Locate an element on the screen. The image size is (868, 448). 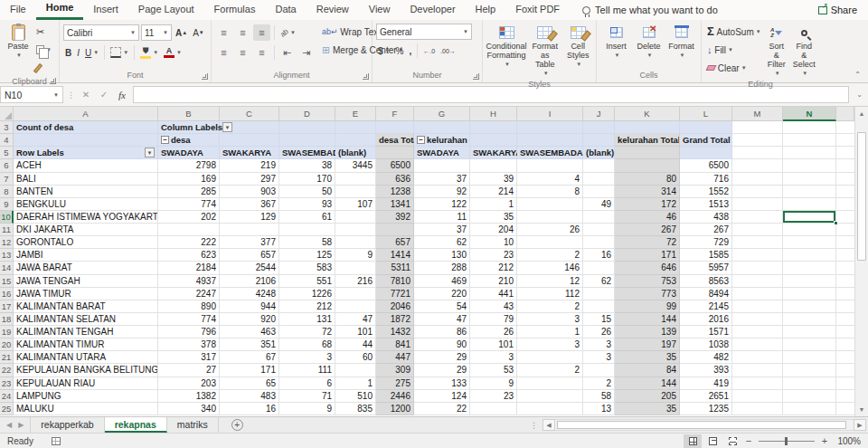
cell-J7 is located at coordinates (599, 179).